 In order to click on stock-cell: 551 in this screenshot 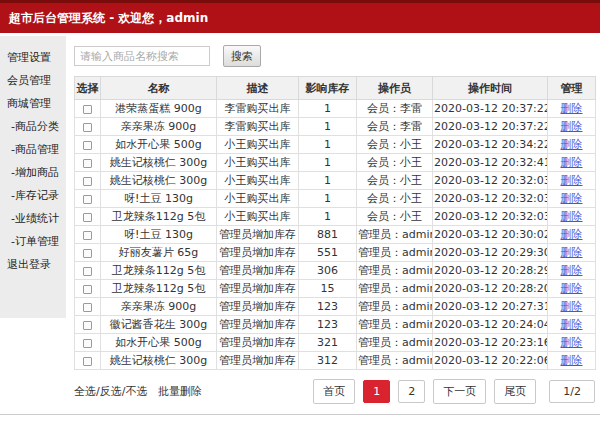, I will do `click(328, 253)`.